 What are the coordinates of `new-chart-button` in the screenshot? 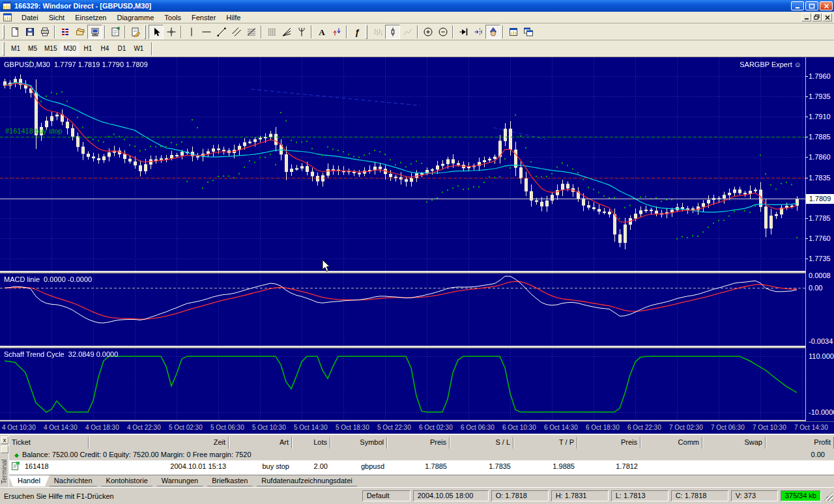 It's located at (14, 32).